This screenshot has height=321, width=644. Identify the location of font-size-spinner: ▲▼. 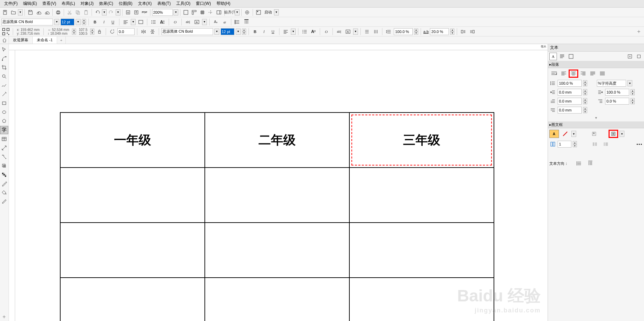
(84, 22).